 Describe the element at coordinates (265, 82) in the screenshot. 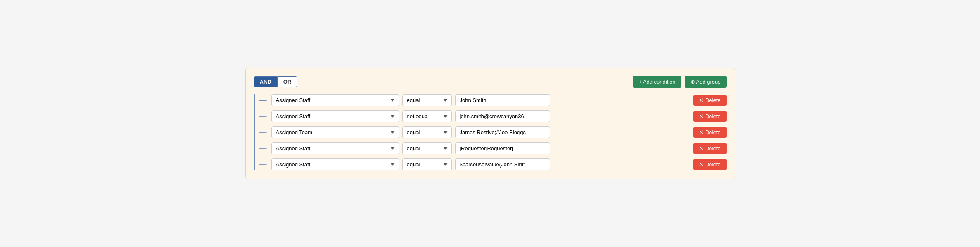

I see `and-button: AND` at that location.